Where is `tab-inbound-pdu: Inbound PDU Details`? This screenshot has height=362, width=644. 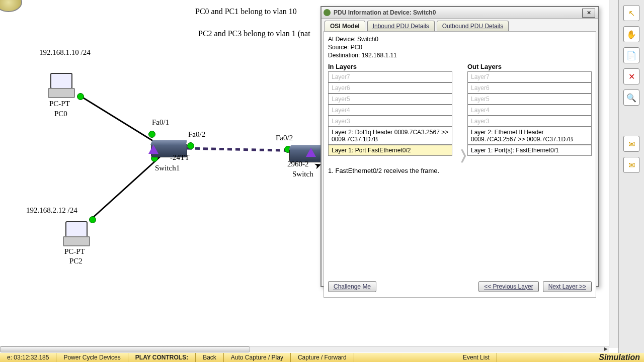
tab-inbound-pdu: Inbound PDU Details is located at coordinates (401, 26).